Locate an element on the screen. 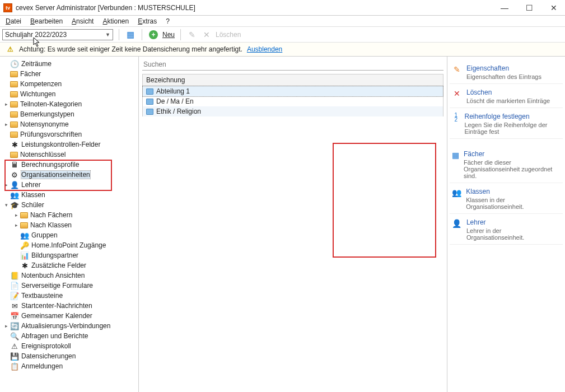 Image resolution: width=565 pixels, height=392 pixels. close-button: ✕ is located at coordinates (554, 8).